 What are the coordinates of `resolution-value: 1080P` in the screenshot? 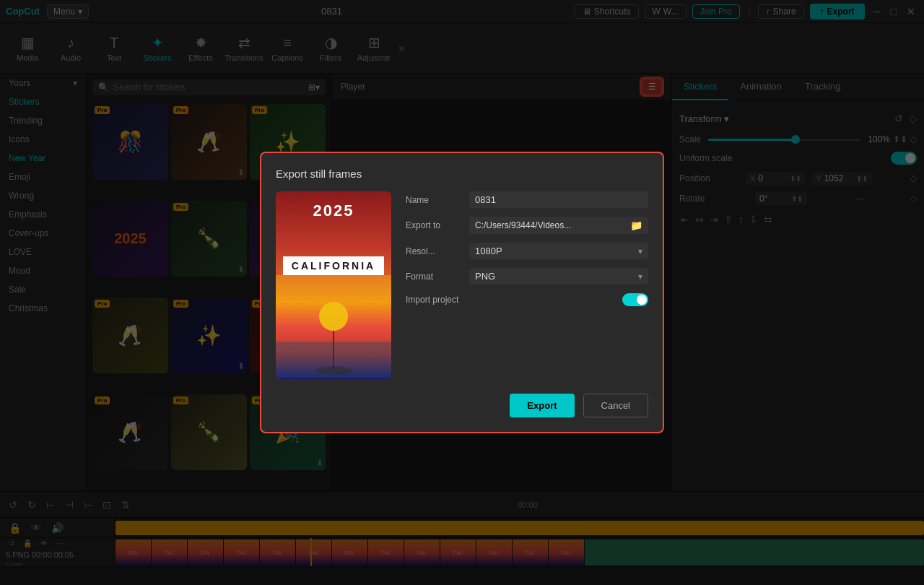 It's located at (489, 251).